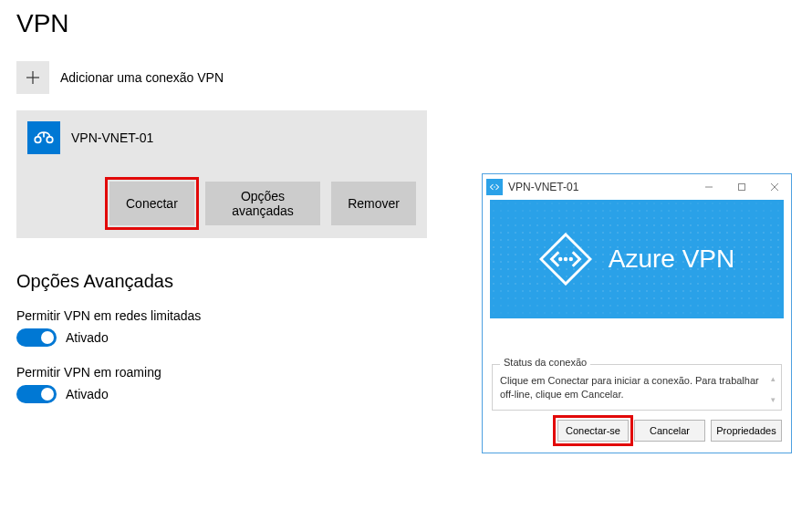  I want to click on add-vpn-label: Adicionar uma conexão VPN, so click(142, 78).